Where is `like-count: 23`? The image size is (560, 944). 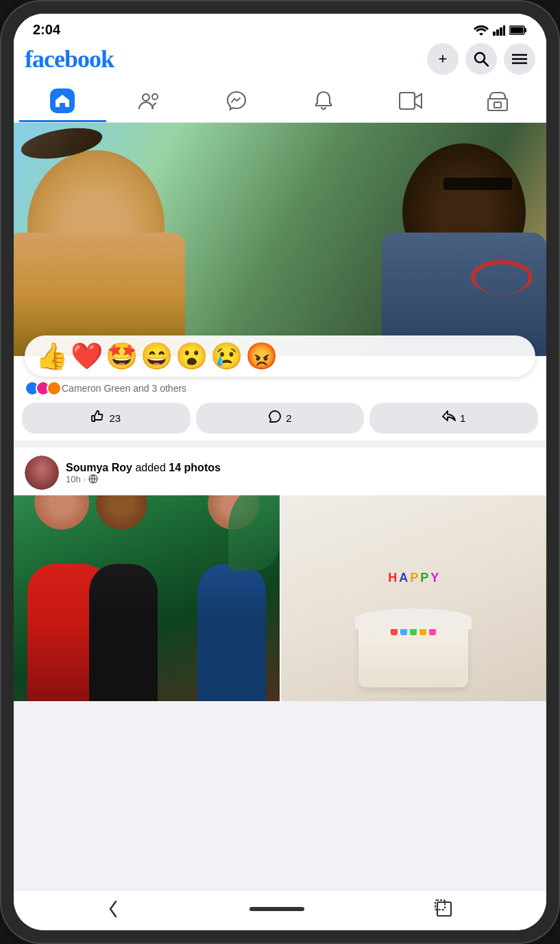 like-count: 23 is located at coordinates (115, 418).